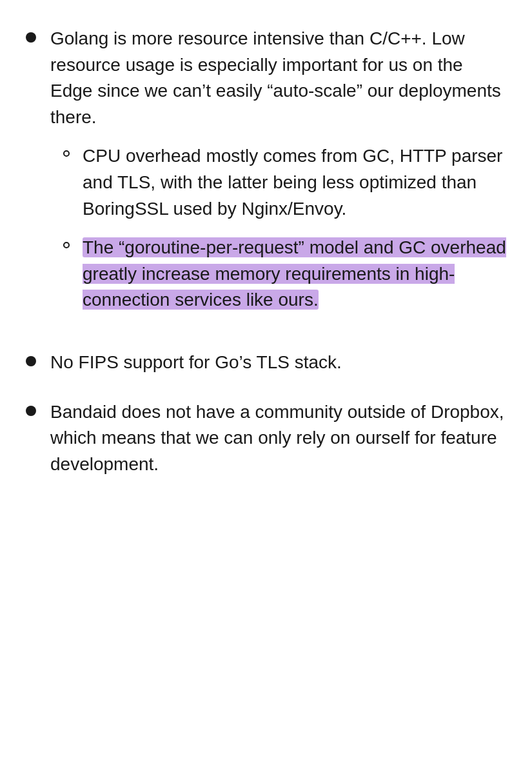  I want to click on list-item-fips: No FIPS support for Go’s TLS stack., so click(266, 362).